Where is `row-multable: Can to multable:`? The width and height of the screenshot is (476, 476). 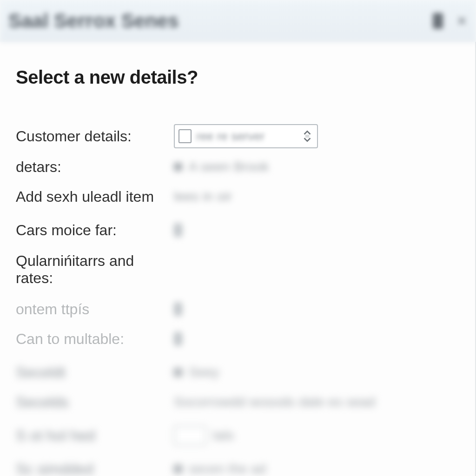
row-multable: Can to multable: is located at coordinates (238, 339).